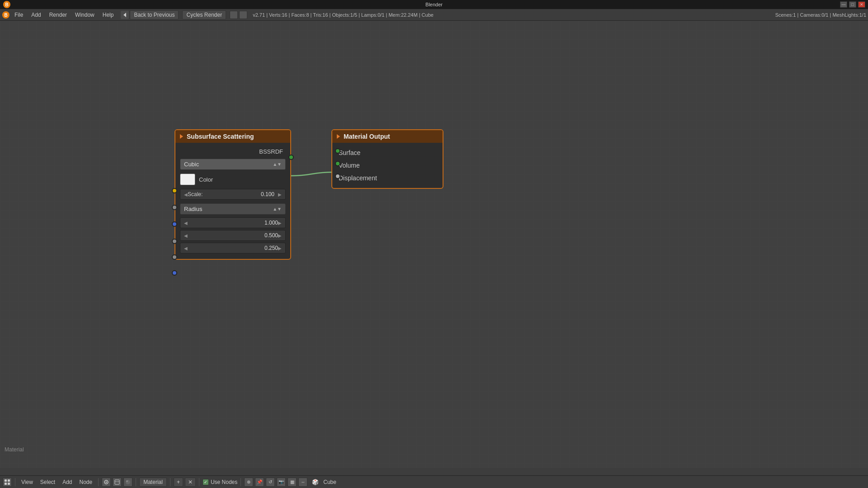 The width and height of the screenshot is (868, 488). I want to click on pin-icon: 📌, so click(259, 482).